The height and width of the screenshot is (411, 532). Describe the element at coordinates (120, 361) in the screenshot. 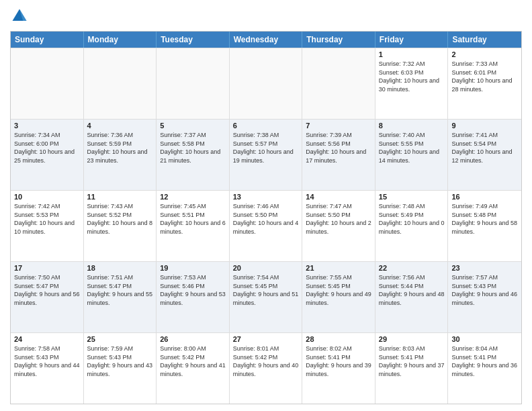

I see `day-info: Sunrise: 7:59 AM Sunset: 5:43 PM Dayligh…` at that location.